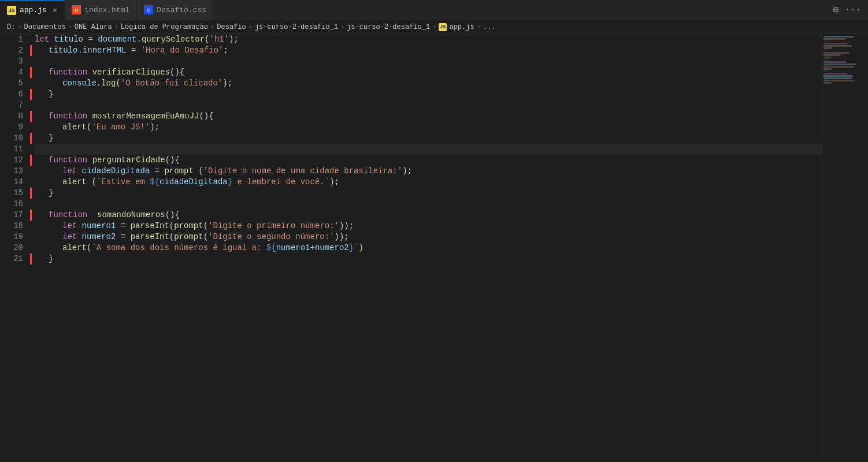  What do you see at coordinates (12, 73) in the screenshot?
I see `ln-4: 4` at bounding box center [12, 73].